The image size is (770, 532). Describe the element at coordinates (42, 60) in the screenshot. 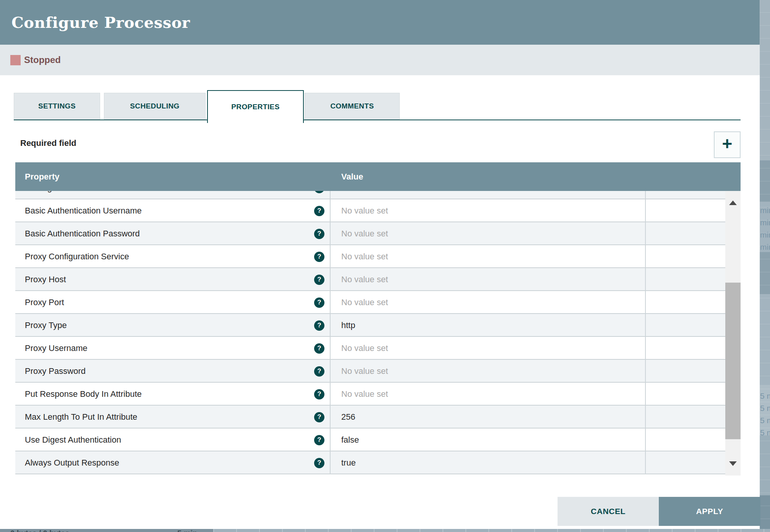

I see `status-label: Stopped` at that location.